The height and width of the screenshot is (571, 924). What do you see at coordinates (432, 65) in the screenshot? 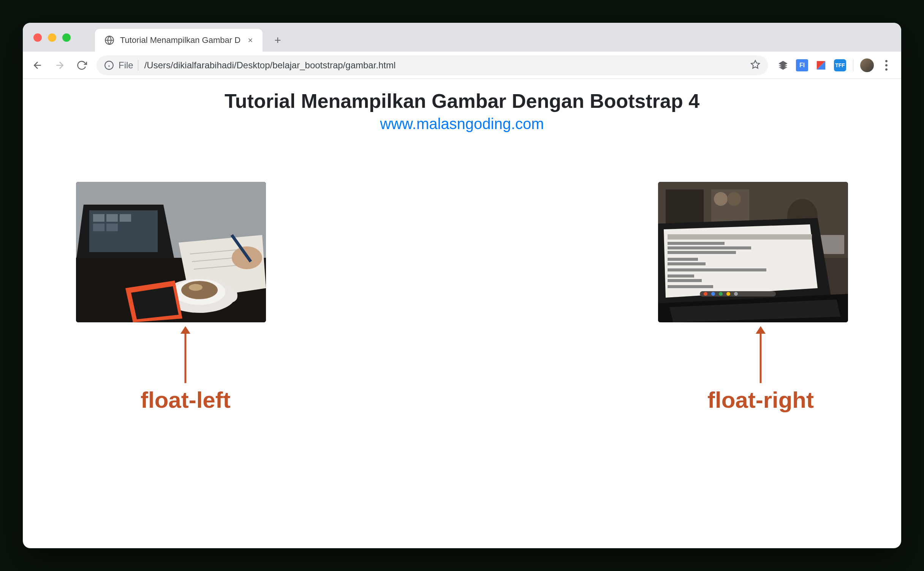
I see `url-bar: File /Users/dikialfarabihadi/Desktop/bel…` at bounding box center [432, 65].